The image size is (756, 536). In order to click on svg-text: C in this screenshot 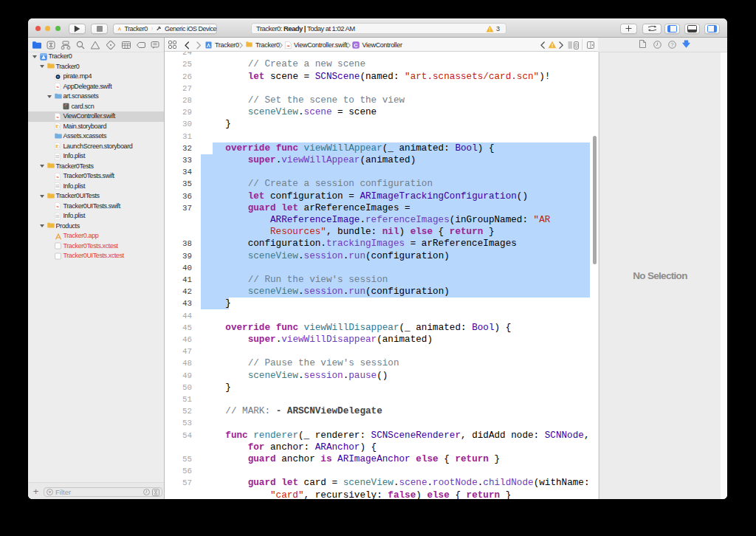, I will do `click(356, 44)`.